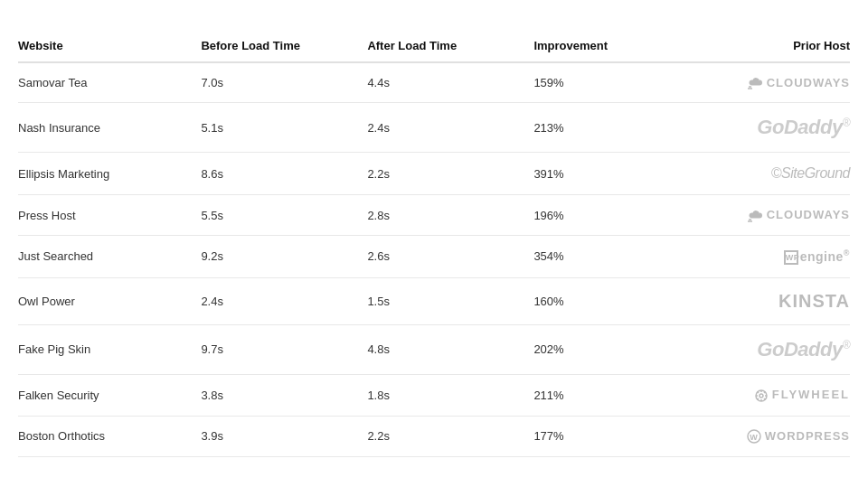  What do you see at coordinates (284, 128) in the screenshot?
I see `cell-before: 5.1s` at bounding box center [284, 128].